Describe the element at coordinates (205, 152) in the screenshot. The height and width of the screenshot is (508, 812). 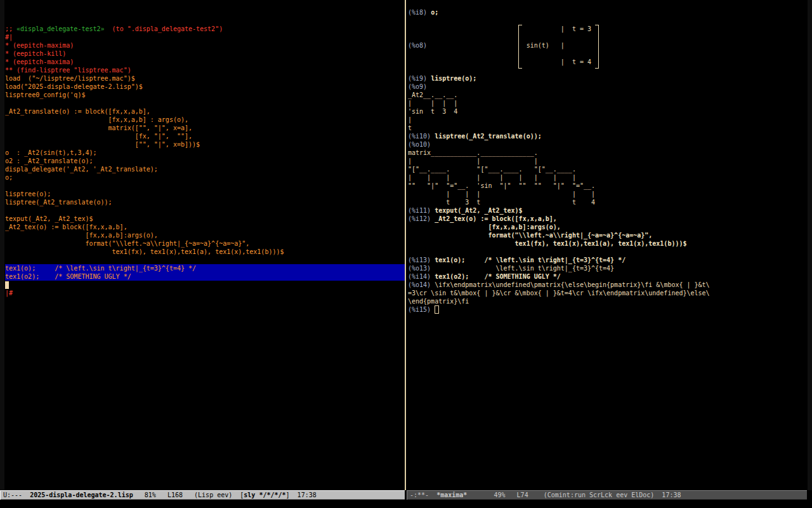
I see `buffer-line: o : _At2(sin(t),t,3,4);` at that location.